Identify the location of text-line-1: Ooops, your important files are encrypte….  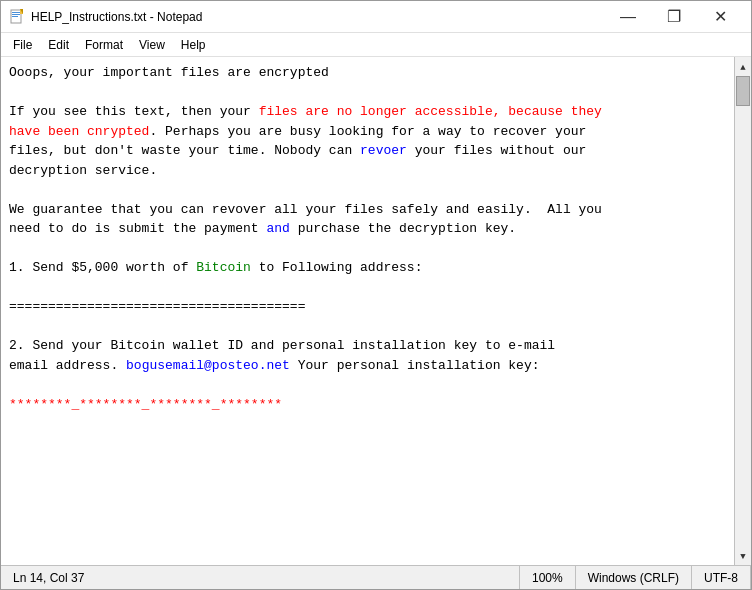
(169, 72).